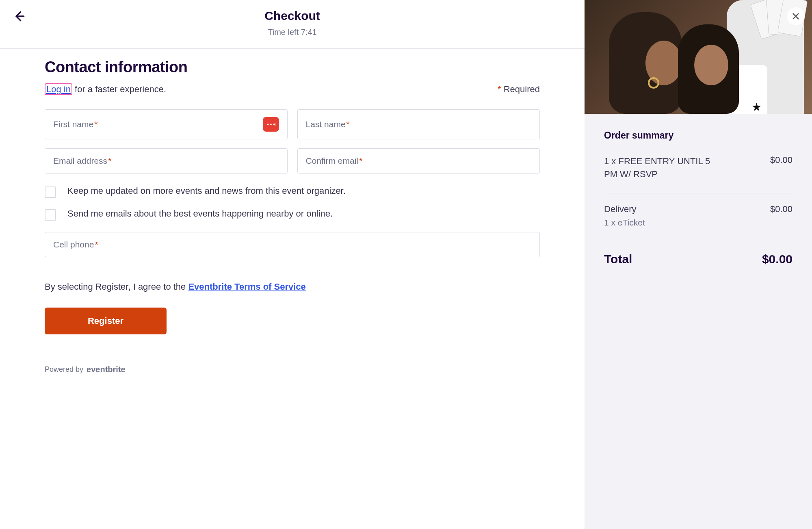  Describe the element at coordinates (698, 209) in the screenshot. I see `summary-delivery: Delivery $0.00` at that location.